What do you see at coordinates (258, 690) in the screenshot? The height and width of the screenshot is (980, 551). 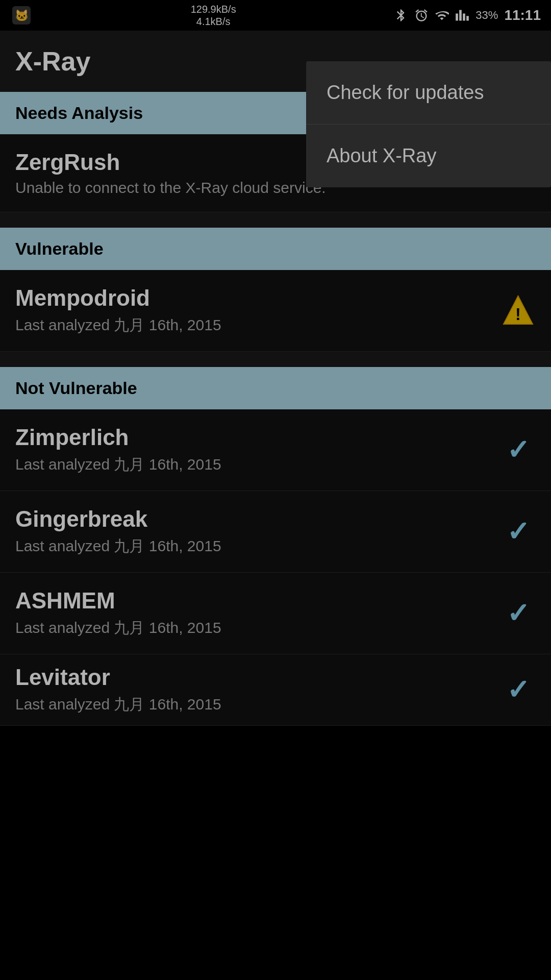 I see `levitator-content: Levitator Last analyzed 九月 16th, 2015` at bounding box center [258, 690].